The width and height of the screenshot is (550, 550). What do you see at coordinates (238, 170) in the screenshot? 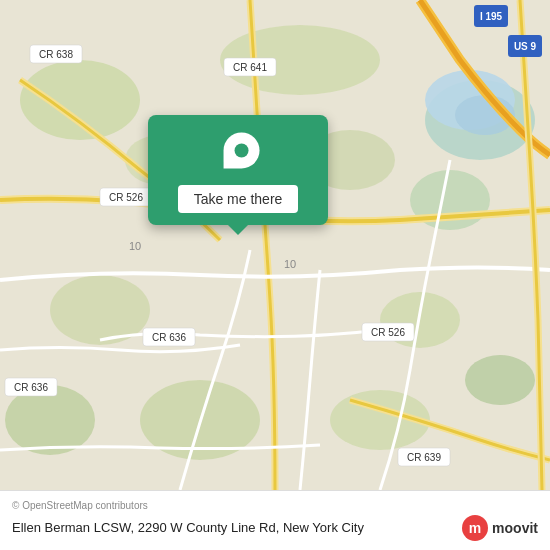
I see `popup-card: Take me there` at bounding box center [238, 170].